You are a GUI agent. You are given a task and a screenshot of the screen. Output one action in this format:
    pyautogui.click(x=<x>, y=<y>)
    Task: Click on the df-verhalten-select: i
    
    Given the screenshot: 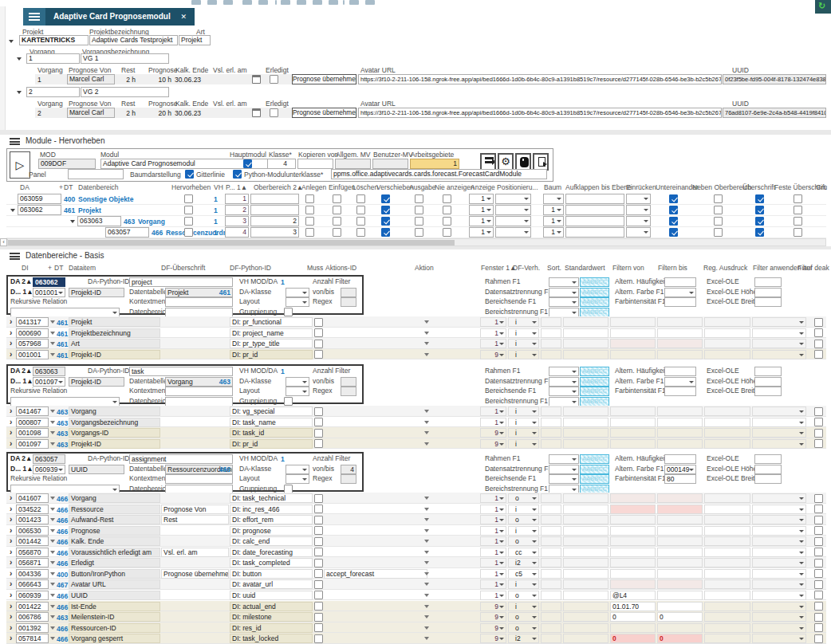 What is the action you would take?
    pyautogui.click(x=523, y=344)
    